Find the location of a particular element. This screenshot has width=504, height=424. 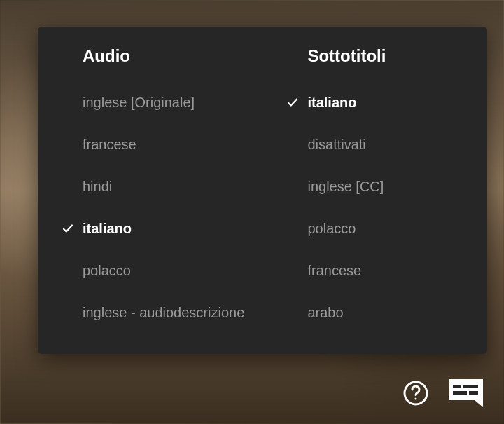

audio-option-label: italiano is located at coordinates (107, 228).